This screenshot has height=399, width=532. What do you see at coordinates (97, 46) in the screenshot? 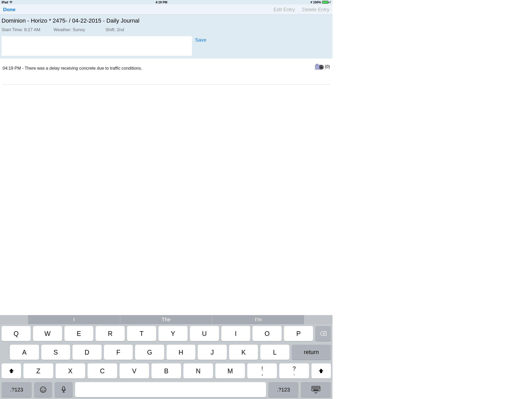
I see `entry-textarea` at bounding box center [97, 46].